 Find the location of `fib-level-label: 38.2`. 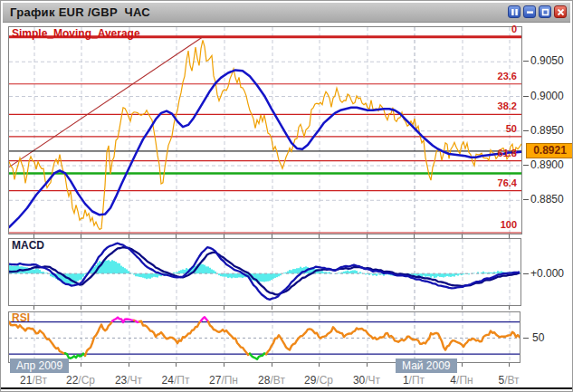

fib-level-label: 38.2 is located at coordinates (501, 106).